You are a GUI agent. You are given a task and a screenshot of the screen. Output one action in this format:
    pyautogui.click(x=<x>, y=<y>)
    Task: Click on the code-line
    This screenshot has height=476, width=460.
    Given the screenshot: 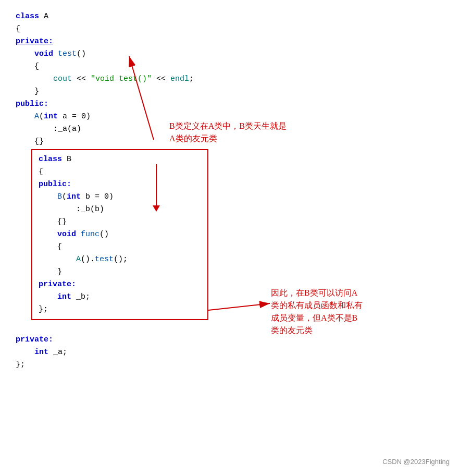 What is the action you would take?
    pyautogui.click(x=230, y=327)
    